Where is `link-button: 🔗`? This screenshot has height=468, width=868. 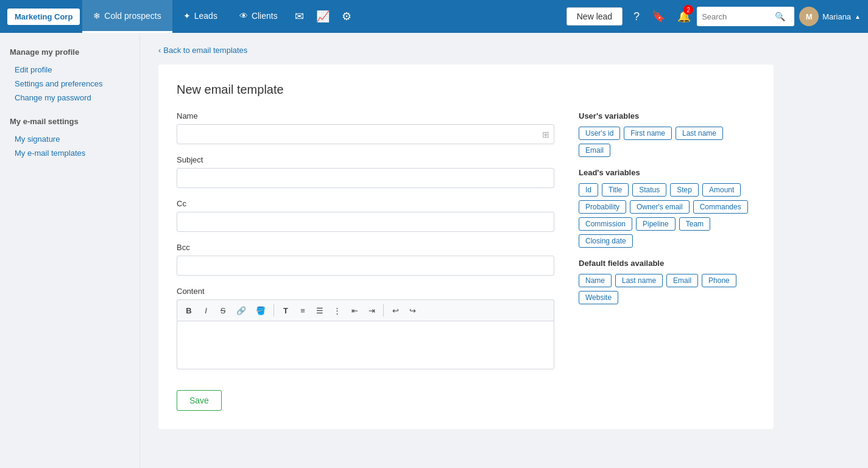 link-button: 🔗 is located at coordinates (241, 310).